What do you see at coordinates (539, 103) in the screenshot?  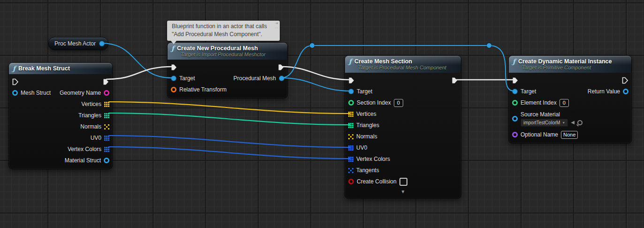 I see `pin-label: Element Index` at bounding box center [539, 103].